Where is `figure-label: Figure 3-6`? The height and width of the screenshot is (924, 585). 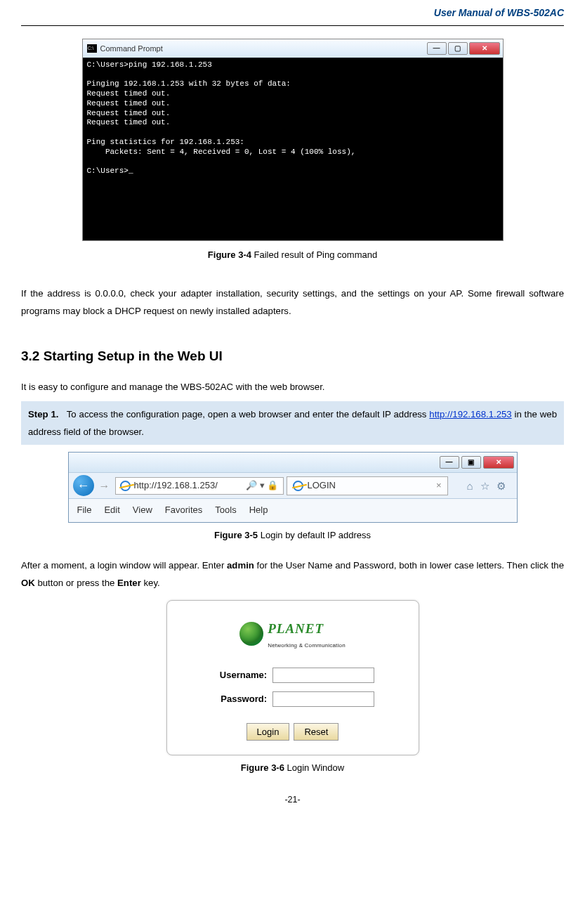 figure-label: Figure 3-6 is located at coordinates (263, 767).